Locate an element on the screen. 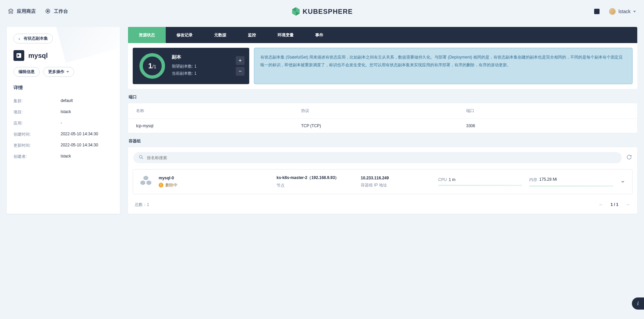 The width and height of the screenshot is (644, 319). header-left: 应用商店 工作台 is located at coordinates (38, 11).